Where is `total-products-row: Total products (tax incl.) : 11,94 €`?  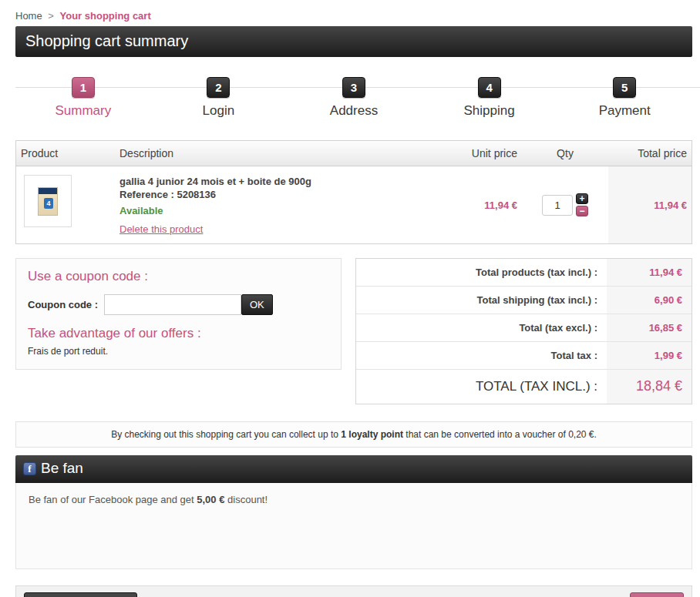 total-products-row: Total products (tax incl.) : 11,94 € is located at coordinates (524, 273).